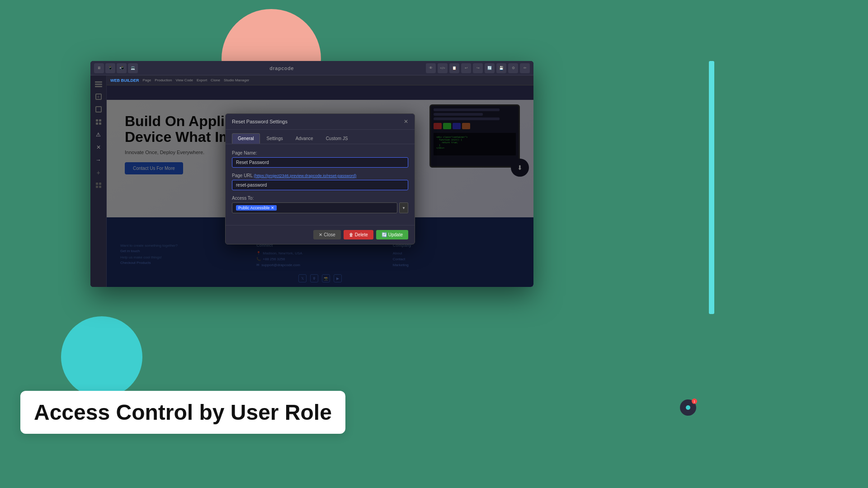  I want to click on toolbar-left: 🖥 📱 📲 💻, so click(116, 68).